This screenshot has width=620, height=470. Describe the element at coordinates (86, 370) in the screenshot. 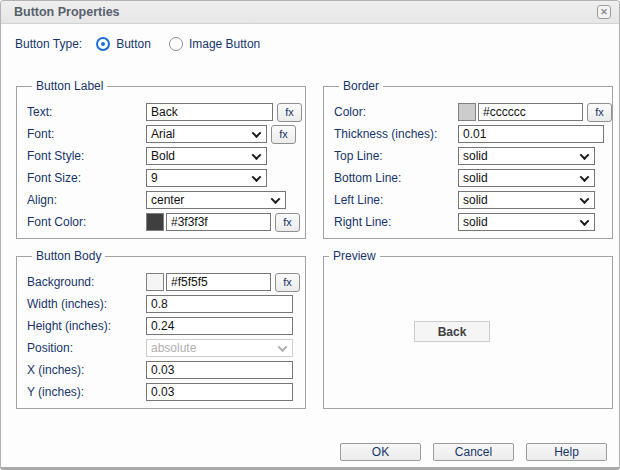

I see `x-label: X (inches):` at that location.